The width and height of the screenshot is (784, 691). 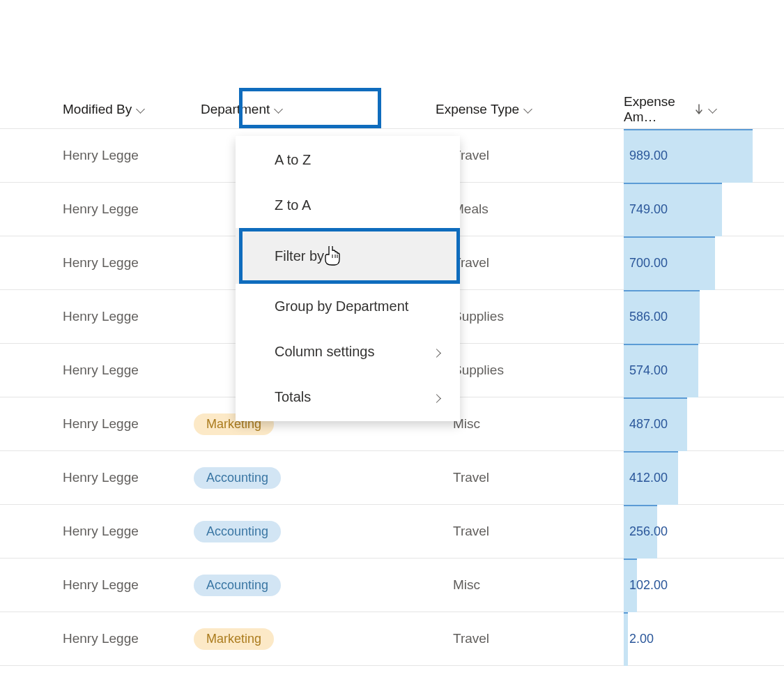 What do you see at coordinates (699, 109) in the screenshot?
I see `arrow-down-icon` at bounding box center [699, 109].